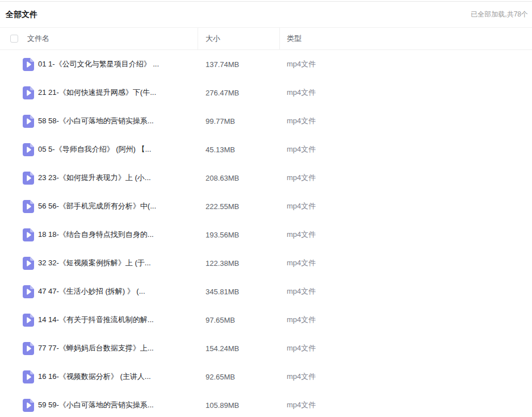 The height and width of the screenshot is (417, 532). Describe the element at coordinates (266, 263) in the screenshot. I see `table-row: 32 32-《短视频案例拆解》上 (于... 122.38MB mp4文件` at that location.